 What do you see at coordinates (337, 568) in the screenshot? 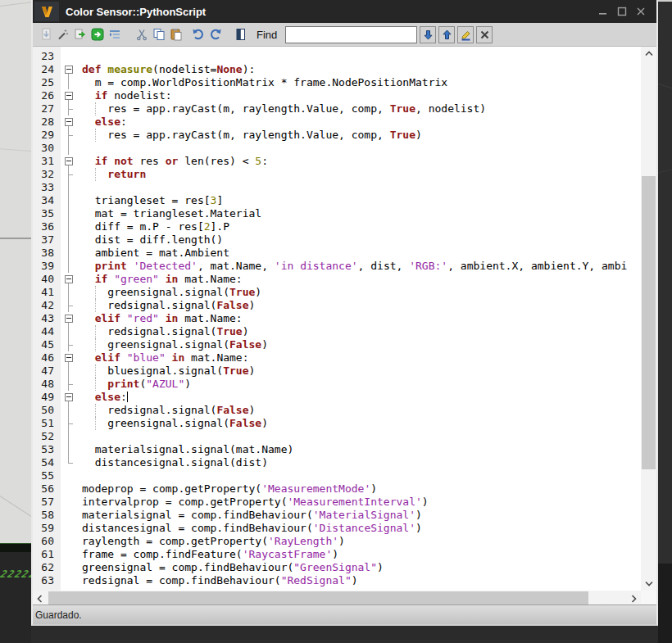
I see `code-line: 62greensignal = comp.findBehaviour("Gree…` at bounding box center [337, 568].